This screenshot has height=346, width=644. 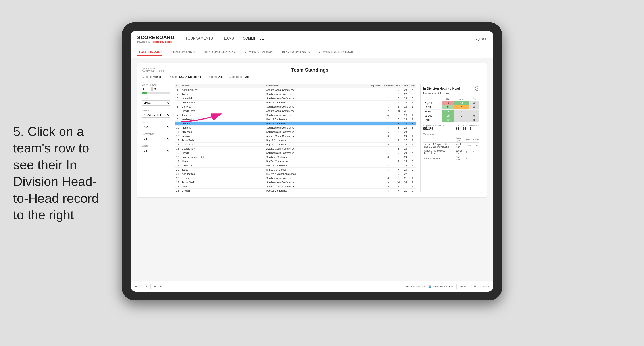 I want to click on table-row: 21 New Mexico Mountain West Conference -…, so click(x=296, y=174).